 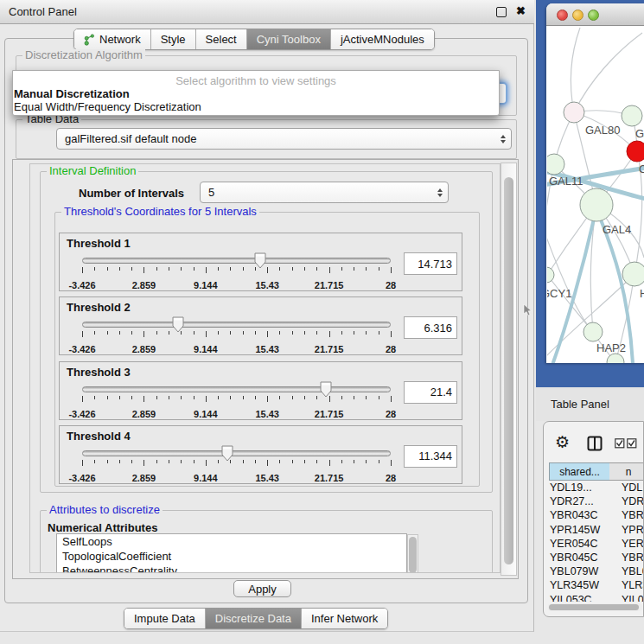 What do you see at coordinates (596, 205) in the screenshot?
I see `network-node-gal4` at bounding box center [596, 205].